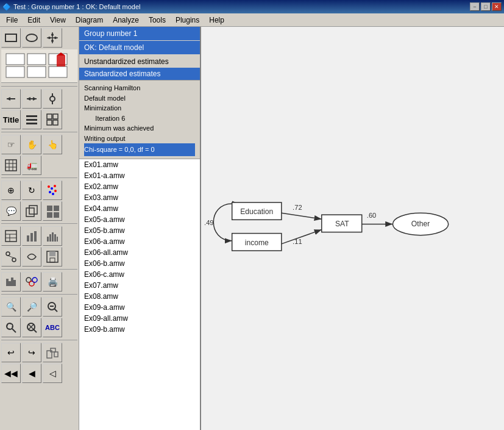 This screenshot has height=430, width=504. What do you see at coordinates (34, 20) in the screenshot?
I see `menu-edit: Edit` at bounding box center [34, 20].